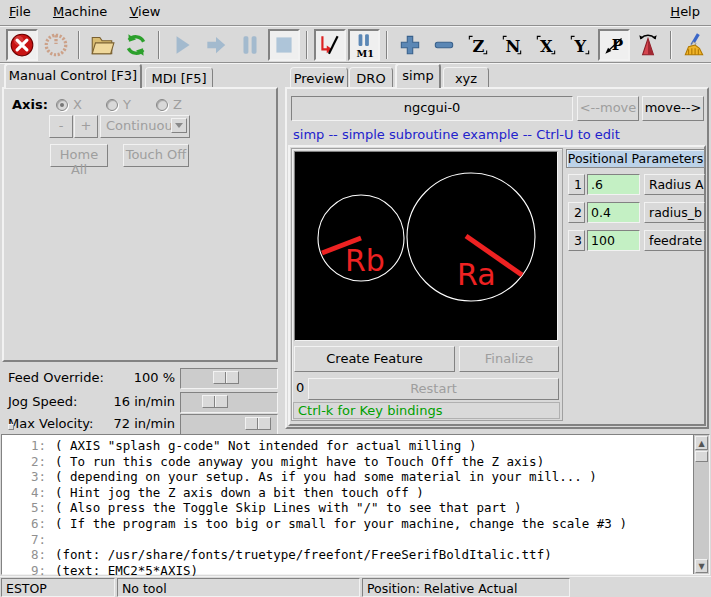 Image resolution: width=711 pixels, height=597 pixels. What do you see at coordinates (410, 45) in the screenshot?
I see `zoom-in-button` at bounding box center [410, 45].